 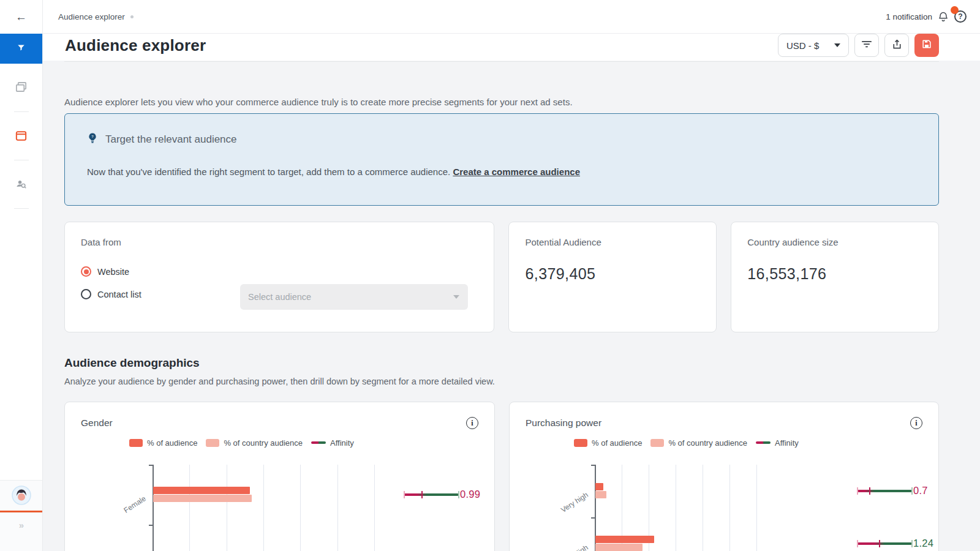 What do you see at coordinates (867, 45) in the screenshot?
I see `filter-lines-icon` at bounding box center [867, 45].